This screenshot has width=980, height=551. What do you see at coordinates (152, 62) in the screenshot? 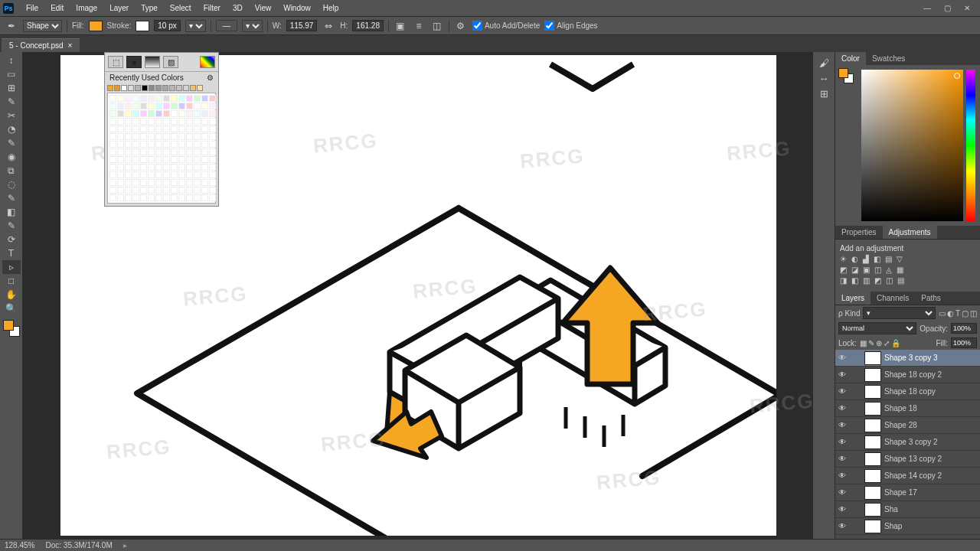
I see `fill-gradient-button` at bounding box center [152, 62].